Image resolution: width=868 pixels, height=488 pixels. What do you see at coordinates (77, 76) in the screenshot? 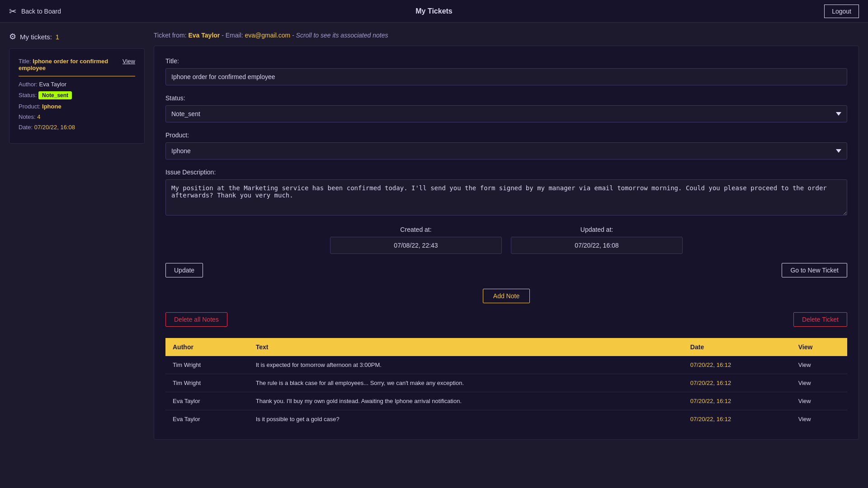
I see `divider` at bounding box center [77, 76].